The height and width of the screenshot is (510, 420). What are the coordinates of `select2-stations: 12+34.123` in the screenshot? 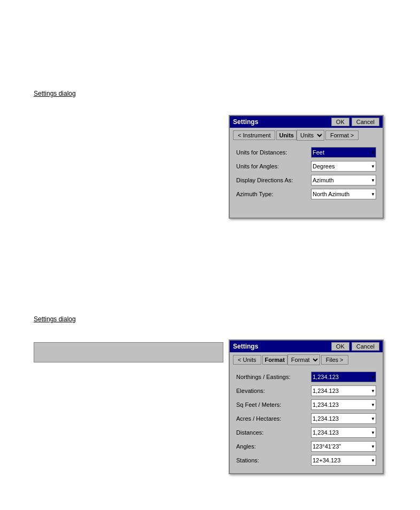 It's located at (344, 460).